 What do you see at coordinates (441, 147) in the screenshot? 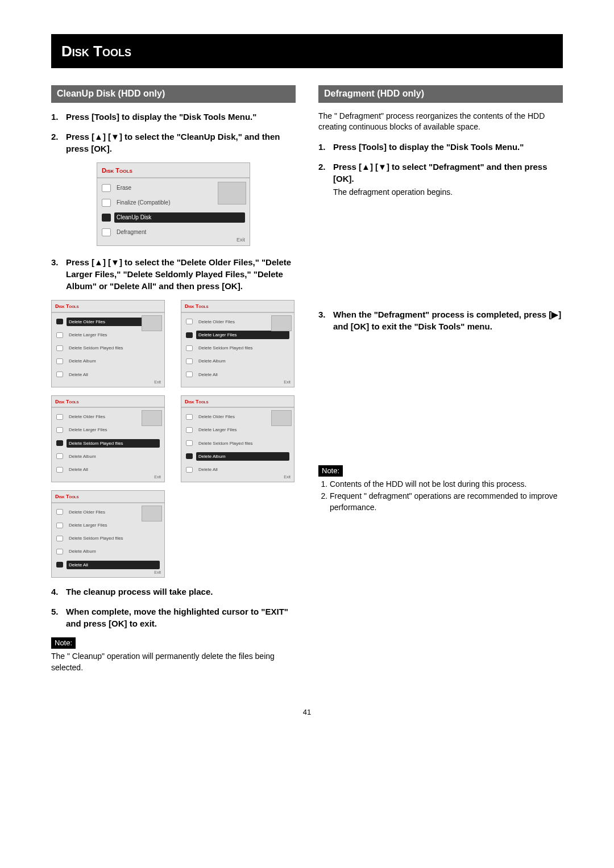
I see `defragment-step-1: Press [Tools] to display the "Disk Tools…` at bounding box center [441, 147].